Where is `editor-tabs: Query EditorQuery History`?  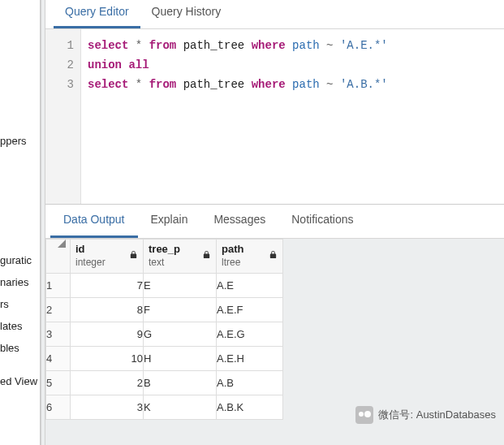
editor-tabs: Query EditorQuery History is located at coordinates (274, 15).